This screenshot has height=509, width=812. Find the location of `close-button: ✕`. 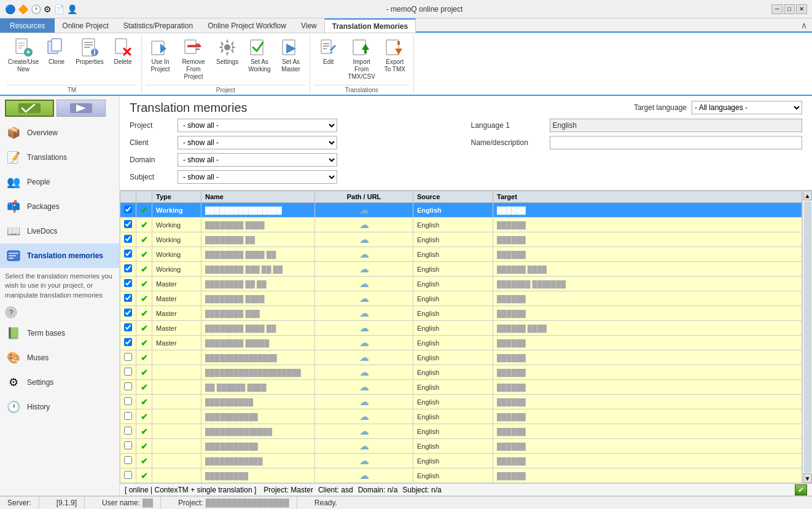

close-button: ✕ is located at coordinates (802, 9).